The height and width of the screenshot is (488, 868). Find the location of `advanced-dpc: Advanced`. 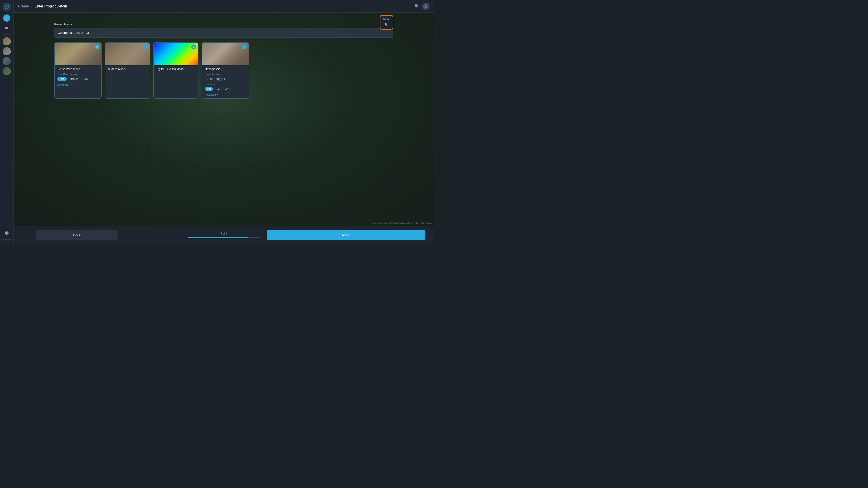

advanced-dpc: Advanced is located at coordinates (78, 85).